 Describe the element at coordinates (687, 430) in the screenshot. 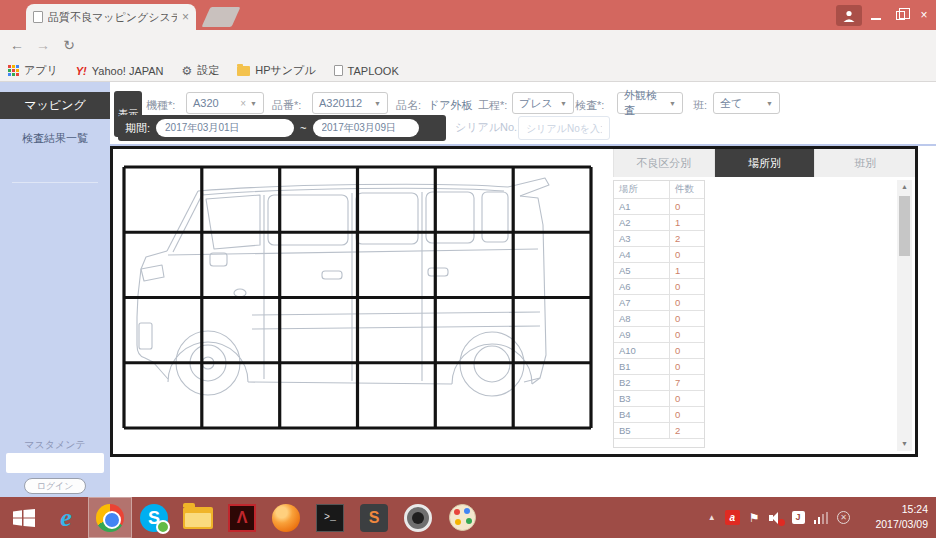

I see `count-cell: 2` at that location.